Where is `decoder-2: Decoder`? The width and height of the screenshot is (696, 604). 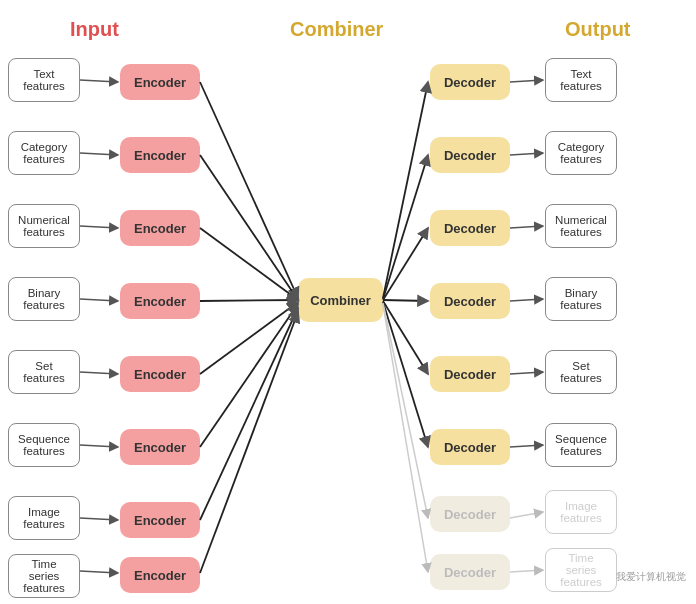
decoder-2: Decoder is located at coordinates (470, 155).